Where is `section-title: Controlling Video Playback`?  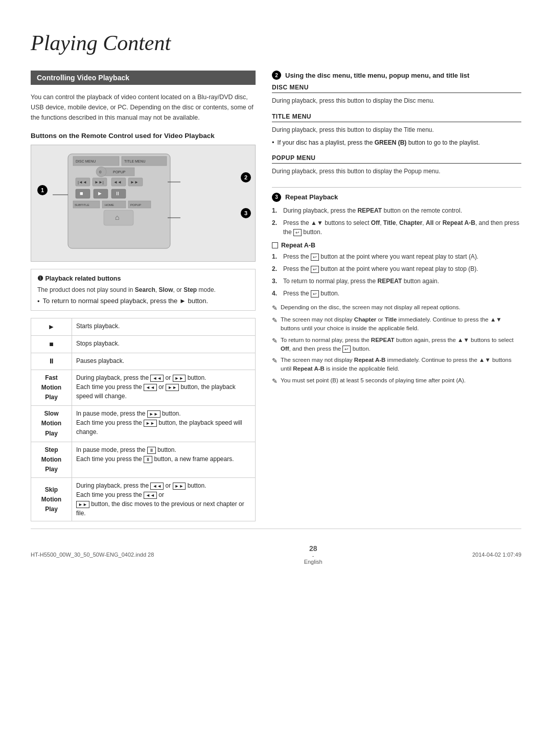 section-title: Controlling Video Playback is located at coordinates (143, 78).